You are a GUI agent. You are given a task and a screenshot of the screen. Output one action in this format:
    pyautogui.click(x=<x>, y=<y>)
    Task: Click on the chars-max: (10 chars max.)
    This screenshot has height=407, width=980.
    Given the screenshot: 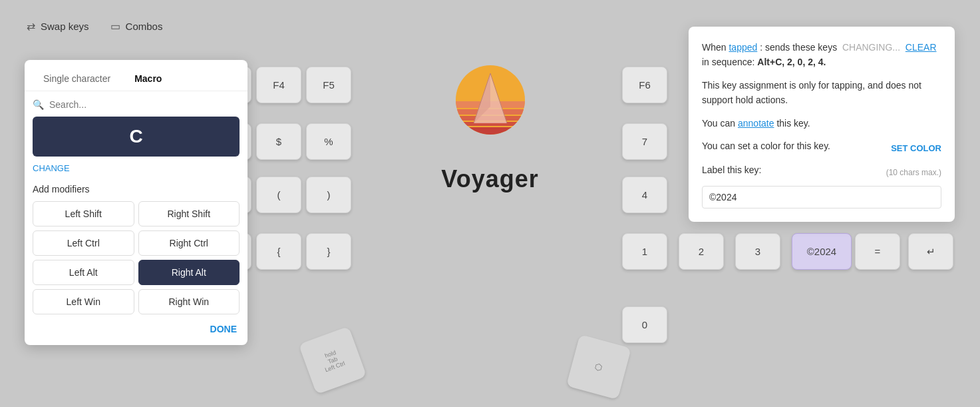 What is the action you would take?
    pyautogui.click(x=914, y=173)
    